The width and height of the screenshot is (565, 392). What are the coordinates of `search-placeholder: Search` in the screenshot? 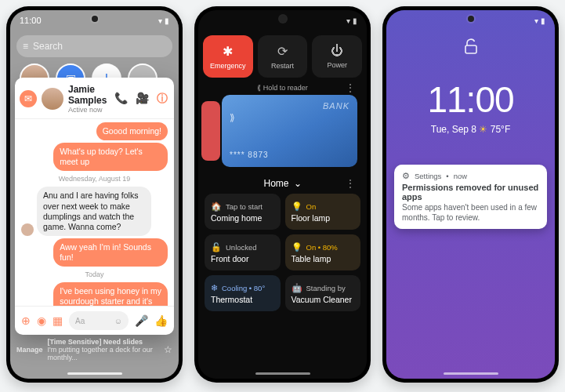 It's located at (48, 46).